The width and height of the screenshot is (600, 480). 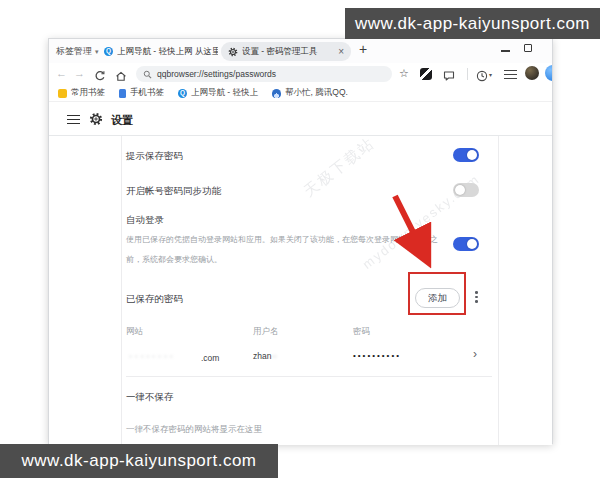 What do you see at coordinates (154, 300) in the screenshot?
I see `saved-passwords-title: 已保存的密码` at bounding box center [154, 300].